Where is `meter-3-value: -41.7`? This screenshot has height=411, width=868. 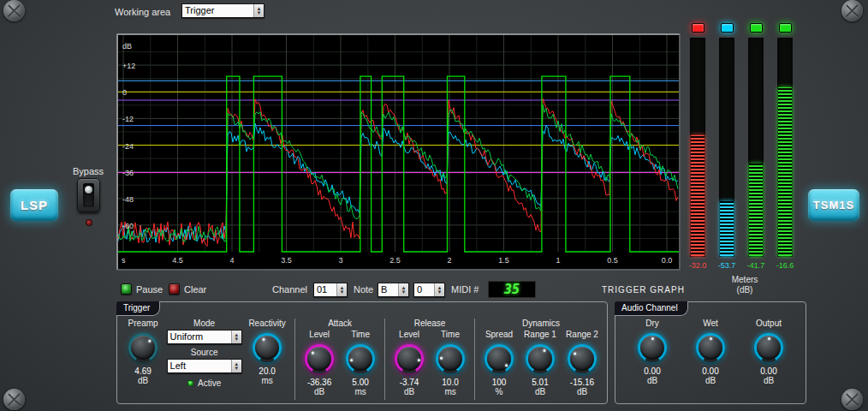 meter-3-value: -41.7 is located at coordinates (757, 265).